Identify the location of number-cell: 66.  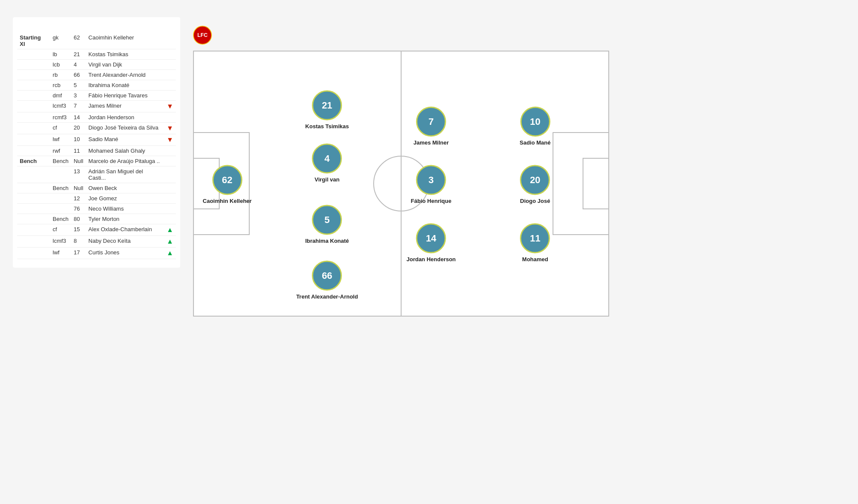
(79, 75).